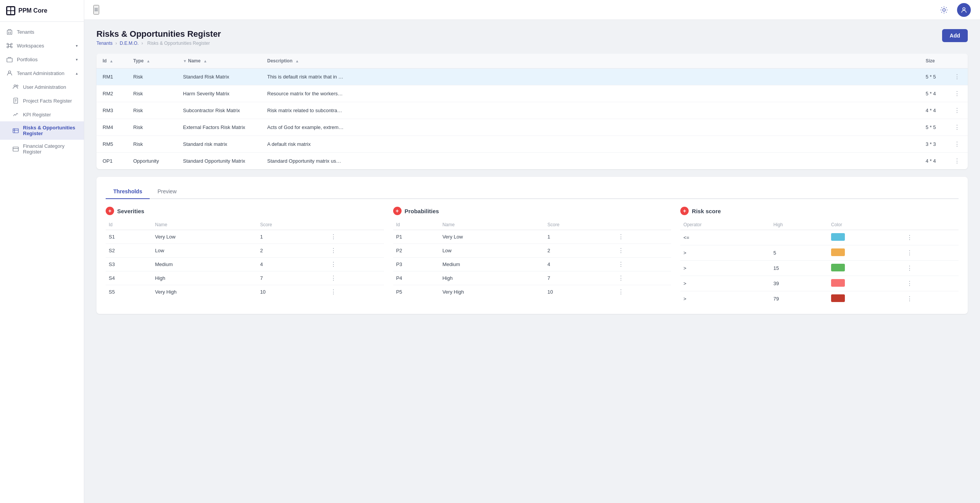 This screenshot has height=503, width=980. I want to click on breadcrumb-demo: D.E.M.O., so click(129, 43).